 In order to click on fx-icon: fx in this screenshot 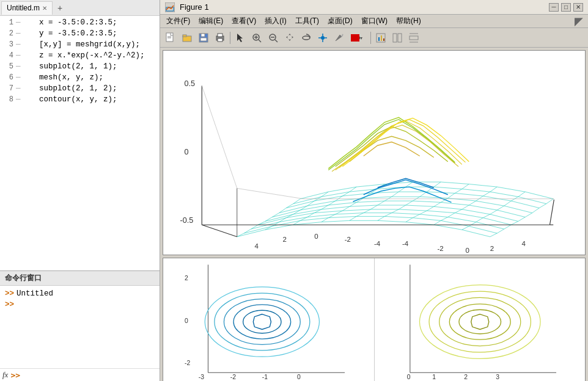, I will do `click(5, 375)`.